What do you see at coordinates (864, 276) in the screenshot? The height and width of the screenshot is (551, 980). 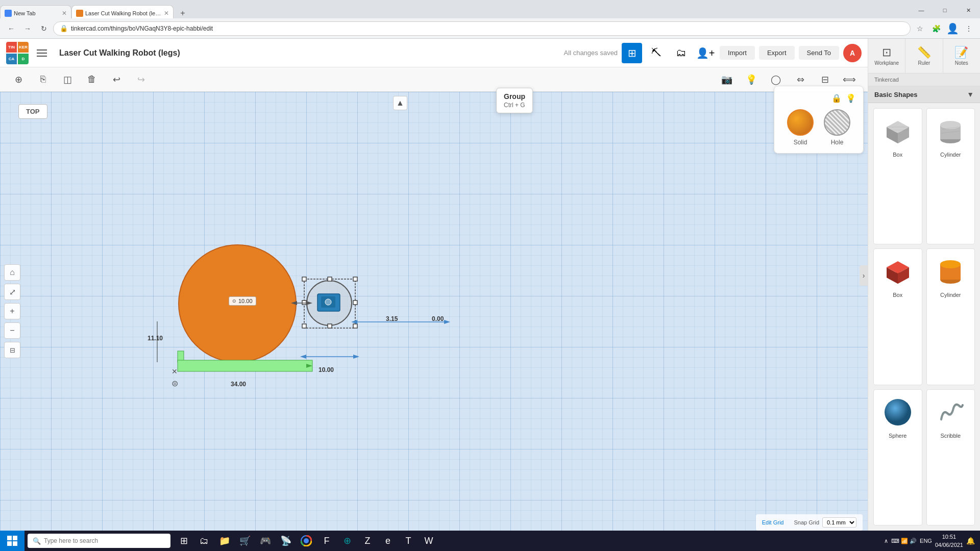 I see `panel-expand-arrow: ›` at bounding box center [864, 276].